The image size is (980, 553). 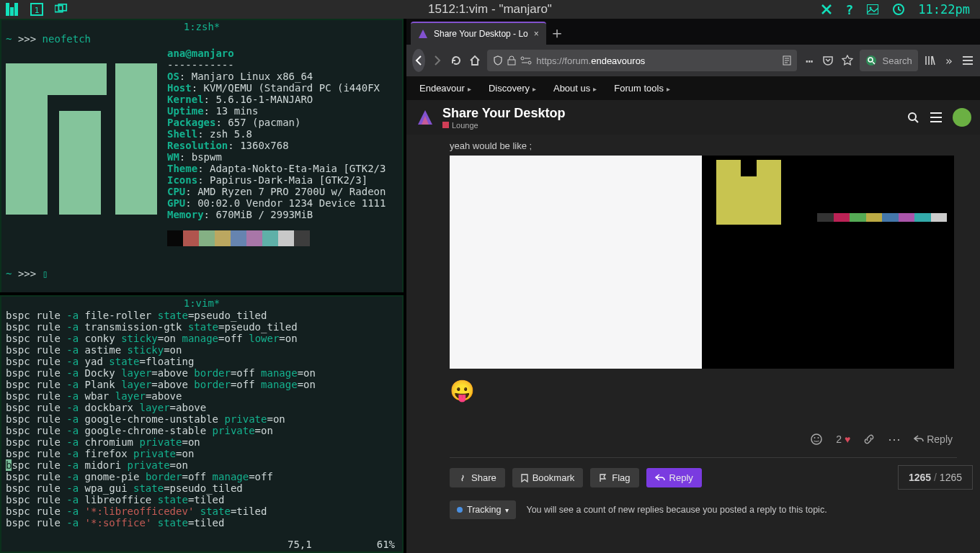 I want to click on topic-button-row: Share Bookmark Flag Reply, so click(x=703, y=478).